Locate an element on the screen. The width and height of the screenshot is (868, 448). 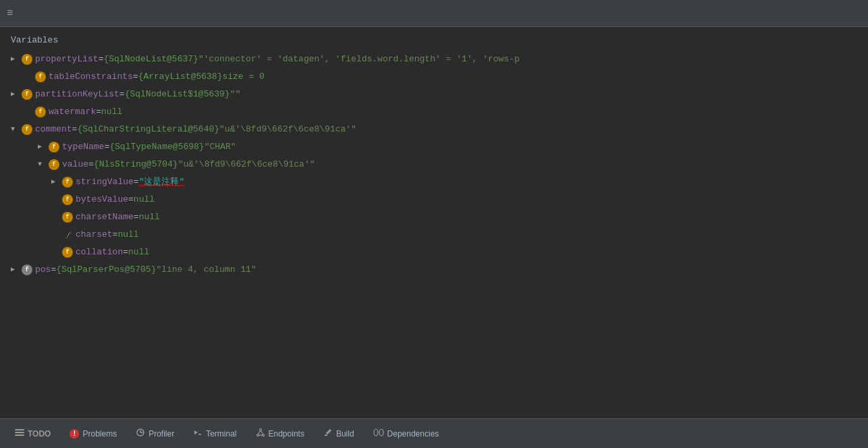
sidebar-item-todo: TODO is located at coordinates (32, 433).